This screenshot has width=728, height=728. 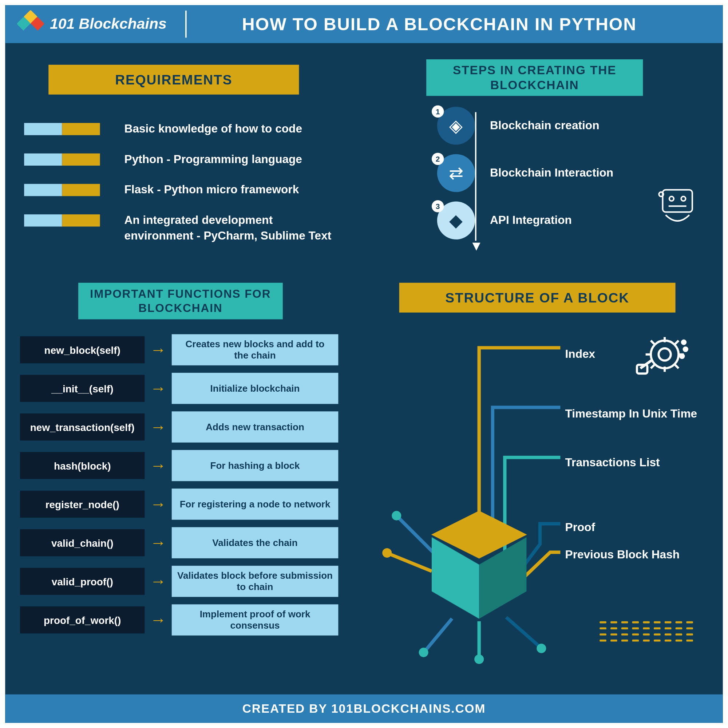 I want to click on structure-item: Timestamp In Unix Time, so click(x=632, y=414).